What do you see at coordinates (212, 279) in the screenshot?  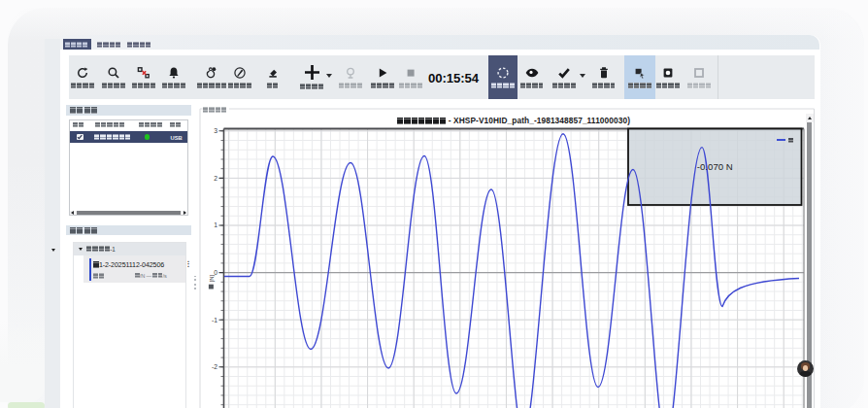 I see `svg-text: [N]` at bounding box center [212, 279].